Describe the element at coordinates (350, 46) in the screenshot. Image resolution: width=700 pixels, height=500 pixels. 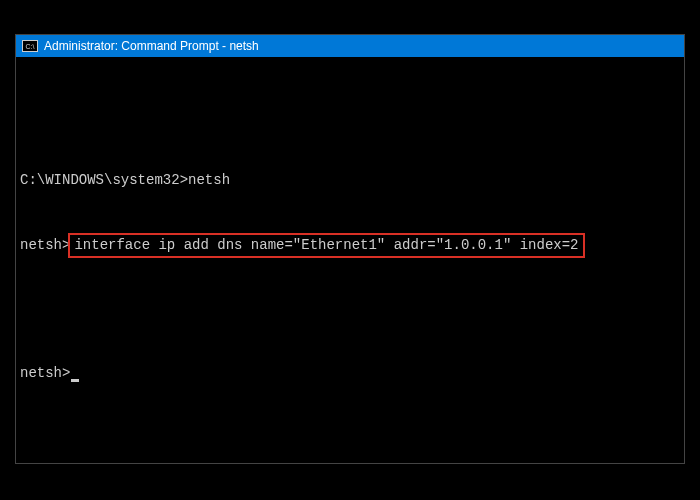
I see `titlebar: C:\ Administrator: Command Prompt - nets…` at that location.